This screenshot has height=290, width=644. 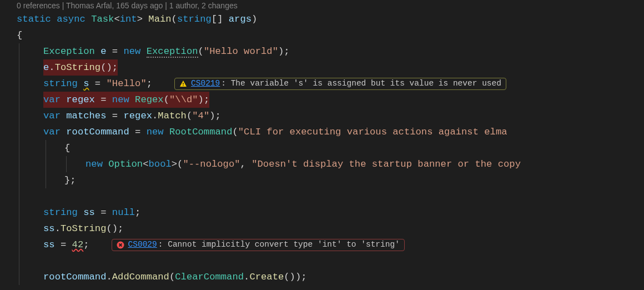 I want to click on keyword-null: null, so click(x=123, y=212).